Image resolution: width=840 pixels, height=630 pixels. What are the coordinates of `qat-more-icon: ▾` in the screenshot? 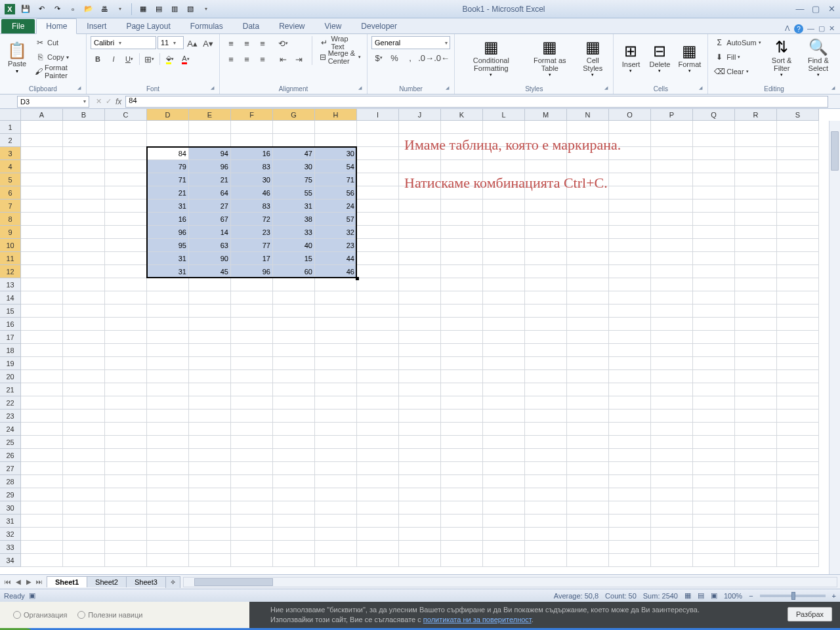 It's located at (206, 9).